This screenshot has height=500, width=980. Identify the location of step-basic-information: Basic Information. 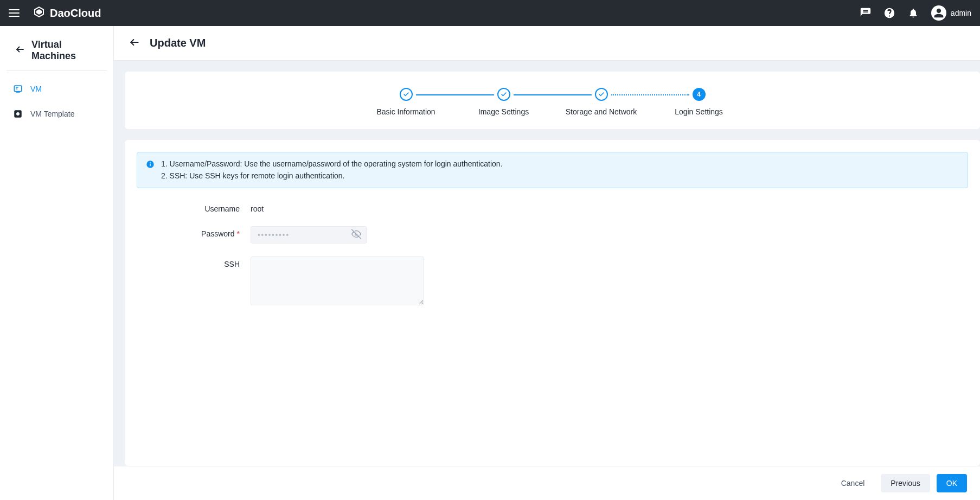
(406, 102).